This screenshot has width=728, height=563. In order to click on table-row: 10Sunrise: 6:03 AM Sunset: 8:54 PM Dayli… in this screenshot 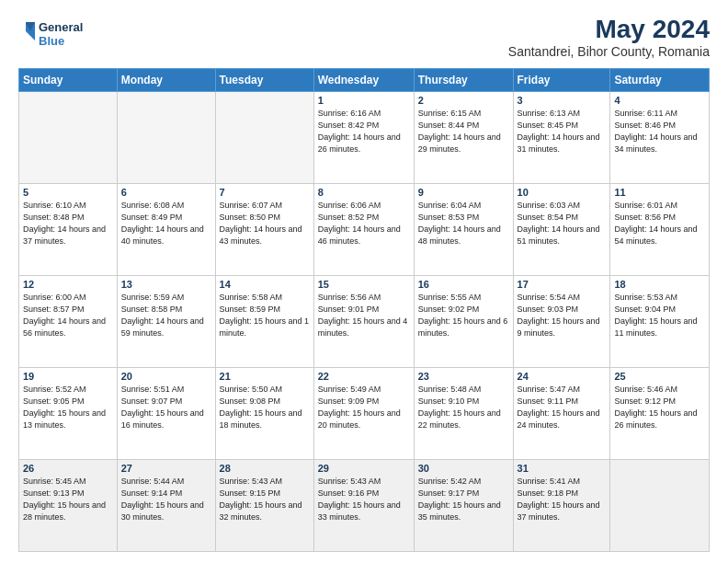, I will do `click(562, 230)`.